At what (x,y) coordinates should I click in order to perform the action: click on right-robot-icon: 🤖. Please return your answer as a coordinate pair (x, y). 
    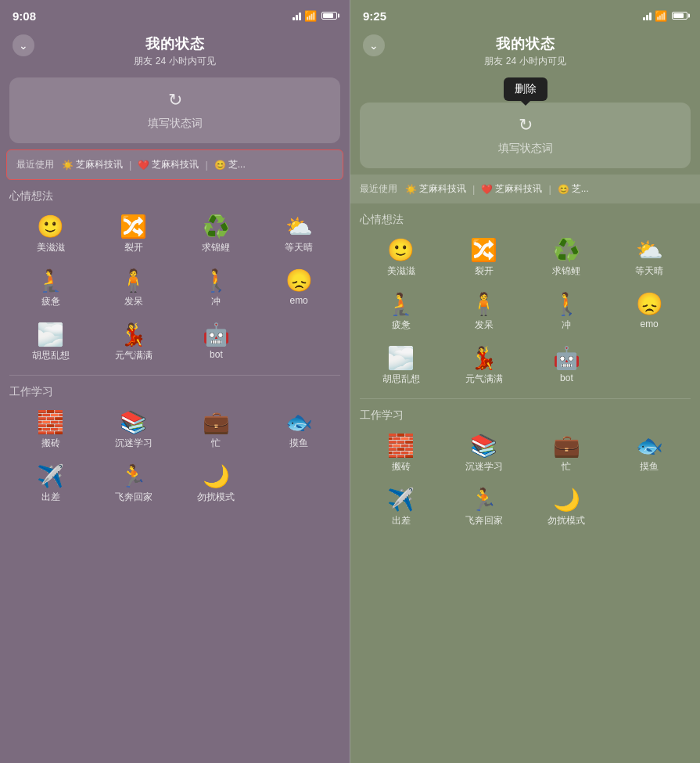
    Looking at the image, I should click on (566, 358).